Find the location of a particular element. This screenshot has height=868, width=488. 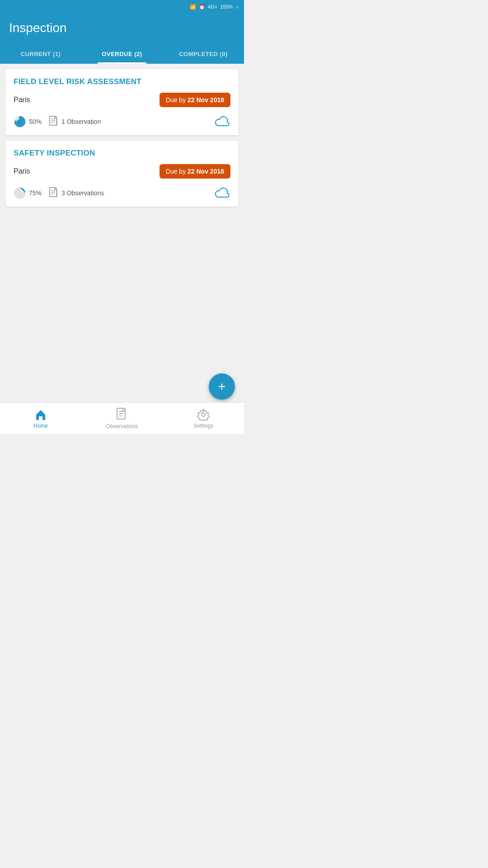

card-2-footer: 75% 3 Observations is located at coordinates (122, 193).